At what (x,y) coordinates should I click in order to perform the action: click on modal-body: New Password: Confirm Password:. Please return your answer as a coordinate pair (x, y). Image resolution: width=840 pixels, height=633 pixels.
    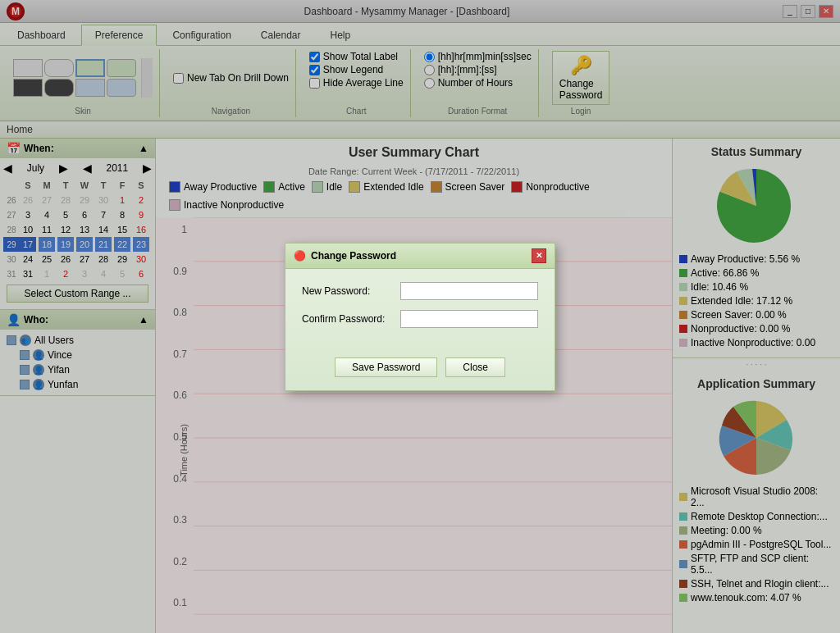
    Looking at the image, I should click on (420, 310).